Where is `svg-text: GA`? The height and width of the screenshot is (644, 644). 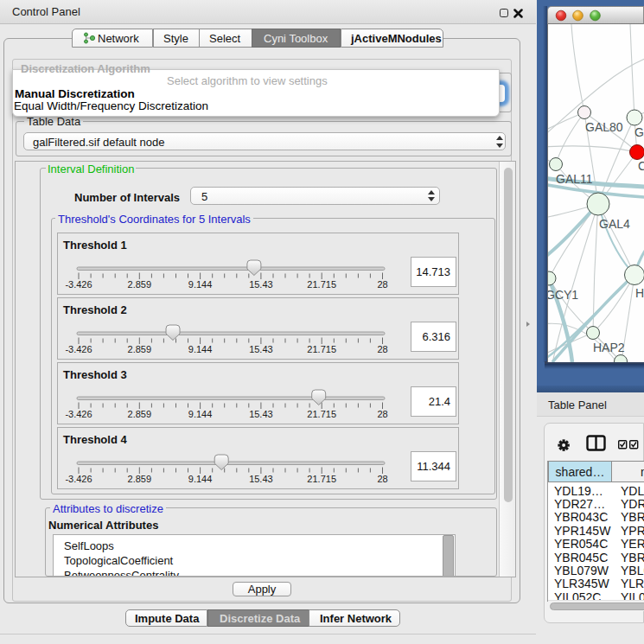 svg-text: GA is located at coordinates (640, 132).